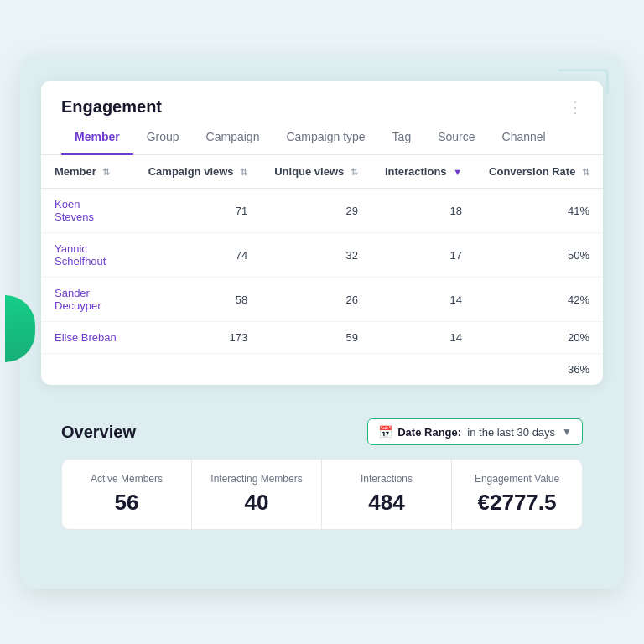 The width and height of the screenshot is (644, 644). I want to click on campaign-views-cell: 71, so click(198, 211).